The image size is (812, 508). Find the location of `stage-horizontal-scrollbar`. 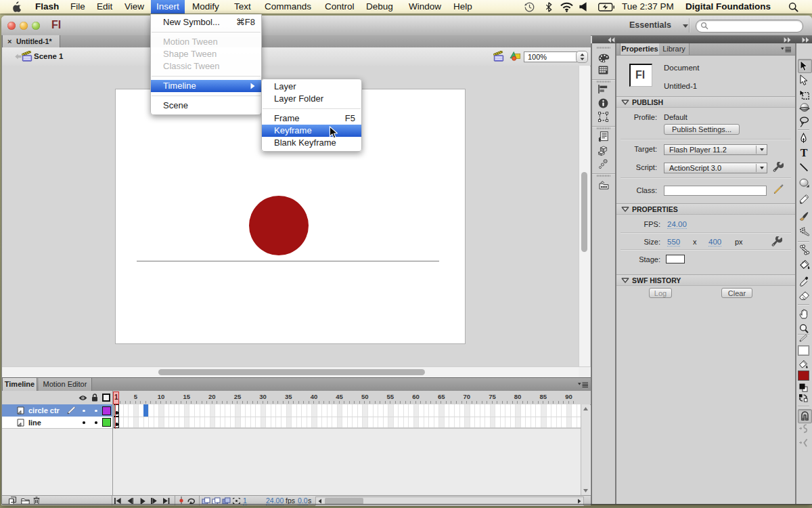

stage-horizontal-scrollbar is located at coordinates (290, 372).